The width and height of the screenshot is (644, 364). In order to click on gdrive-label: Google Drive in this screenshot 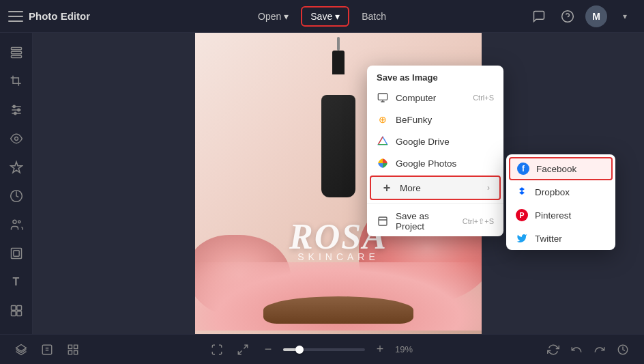, I will do `click(423, 142)`.